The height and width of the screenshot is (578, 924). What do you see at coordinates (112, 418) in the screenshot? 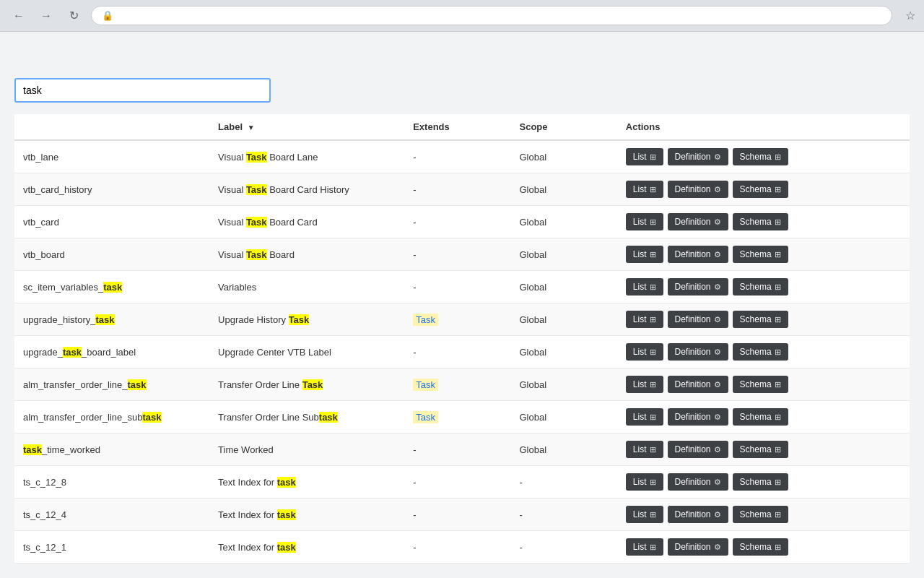
I see `cell-name: alm_transfer_order_line_subtask` at bounding box center [112, 418].